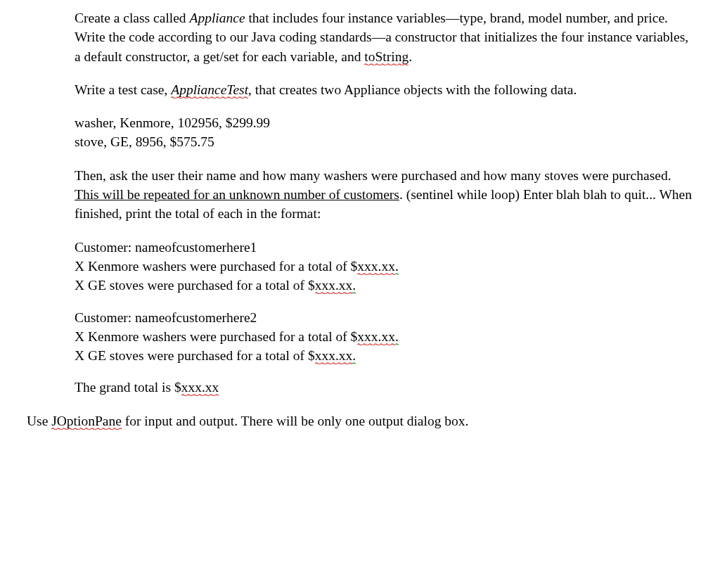  What do you see at coordinates (132, 18) in the screenshot?
I see `text: Create a class called` at bounding box center [132, 18].